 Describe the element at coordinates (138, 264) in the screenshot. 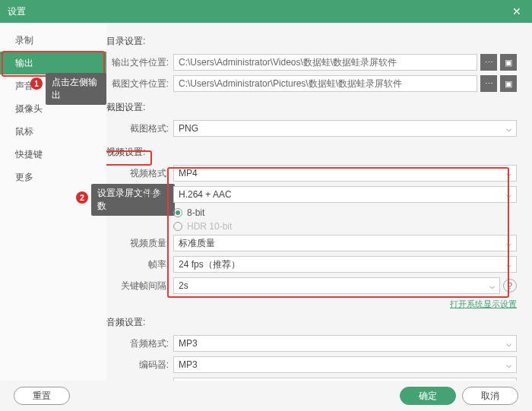

I see `fps-label: 帧率:` at that location.